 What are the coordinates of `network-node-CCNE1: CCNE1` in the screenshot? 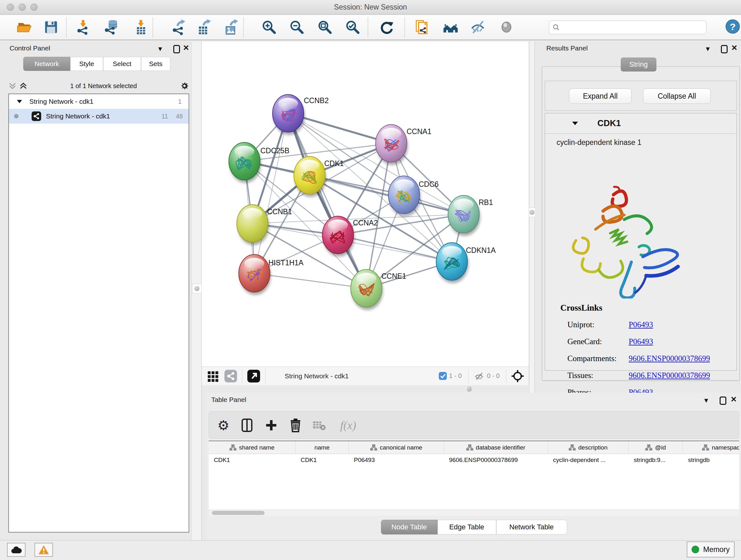 It's located at (379, 290).